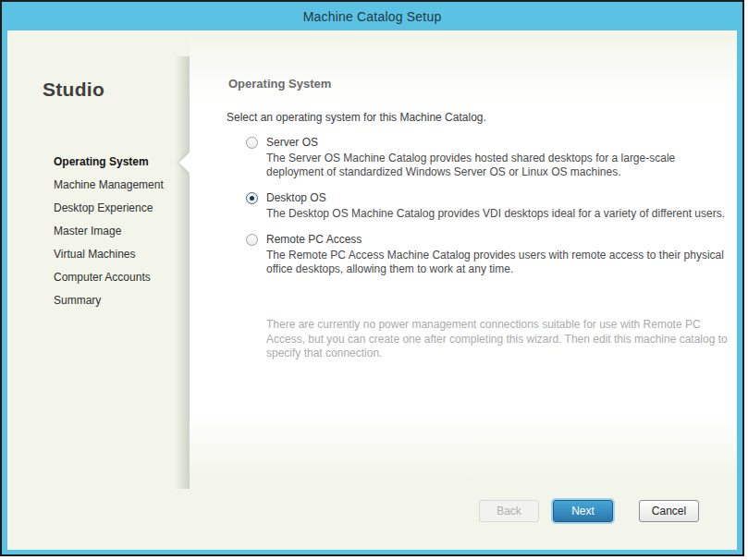 The height and width of the screenshot is (560, 748). What do you see at coordinates (123, 255) in the screenshot?
I see `sidebar-item-virtual-machines: Virtual Machines` at bounding box center [123, 255].